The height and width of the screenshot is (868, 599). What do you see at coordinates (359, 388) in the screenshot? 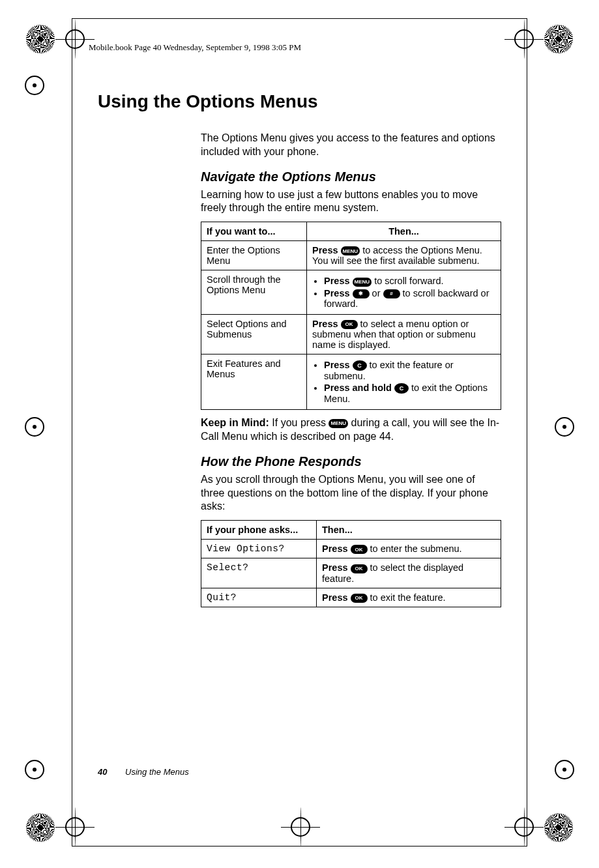
I see `press-label: Press and hold` at bounding box center [359, 388].